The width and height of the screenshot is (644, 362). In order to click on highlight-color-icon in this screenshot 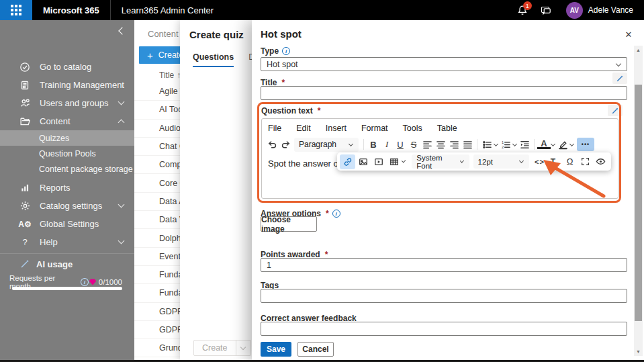, I will do `click(563, 144)`.